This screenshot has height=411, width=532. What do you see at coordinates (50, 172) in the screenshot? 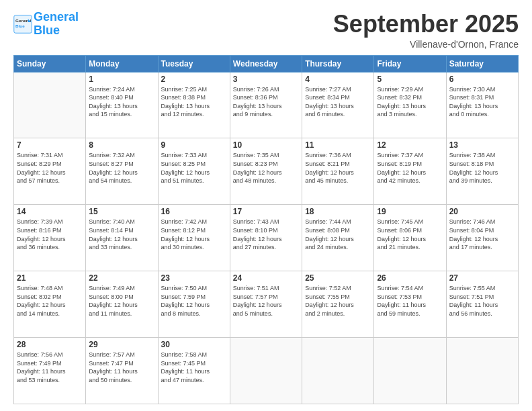
I see `table-row: 7Sunrise: 7:31 AM Sunset: 8:29 PM Daylig…` at bounding box center [50, 172].